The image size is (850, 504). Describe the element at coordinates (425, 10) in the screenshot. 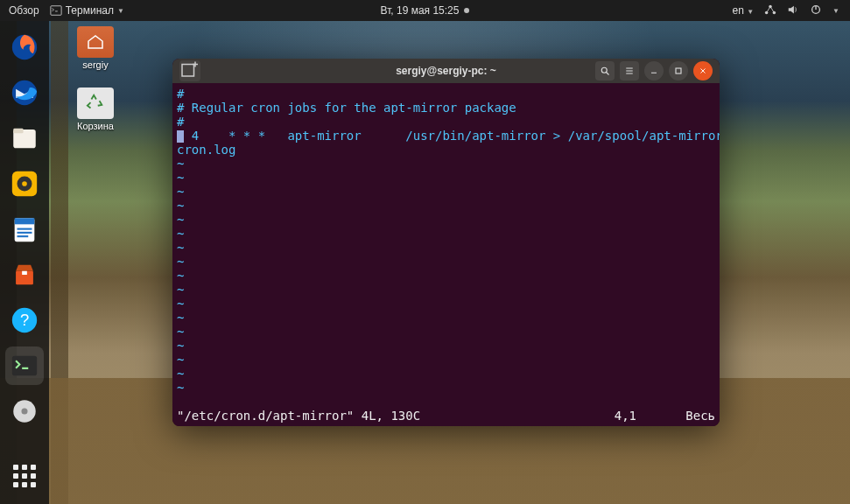

I see `clock: Вт, 19 мая 15:25` at that location.